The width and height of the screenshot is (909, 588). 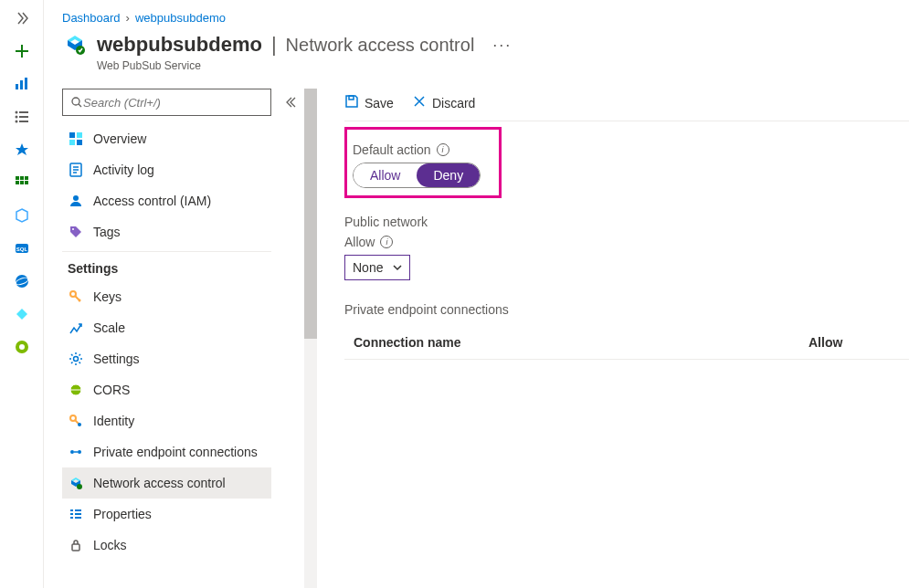 What do you see at coordinates (76, 514) in the screenshot?
I see `properties-icon` at bounding box center [76, 514].